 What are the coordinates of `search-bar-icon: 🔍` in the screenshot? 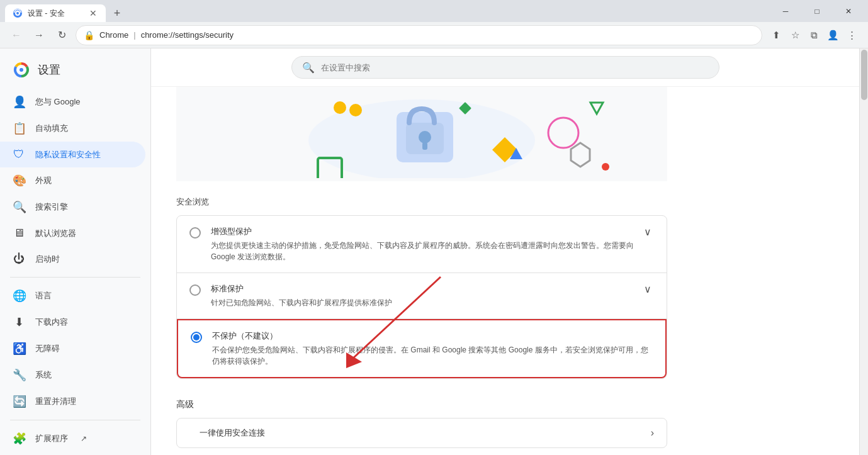 It's located at (308, 68).